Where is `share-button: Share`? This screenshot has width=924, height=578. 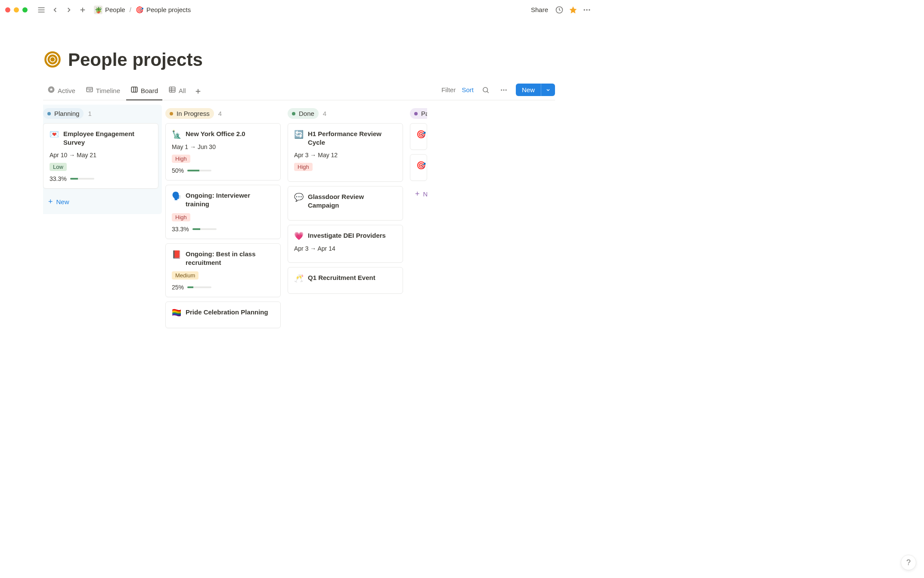
share-button: Share is located at coordinates (540, 9).